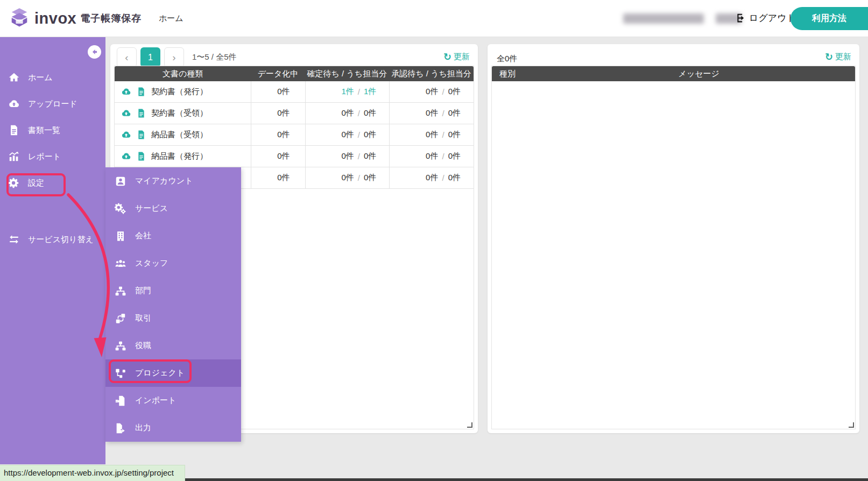 This screenshot has height=481, width=868. I want to click on sidebar-item-label: アップロード, so click(53, 104).